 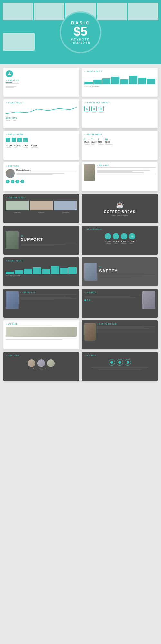 I want to click on slide-row-9: WE HAVE OUR PORTFOLIO, so click(x=80, y=335).